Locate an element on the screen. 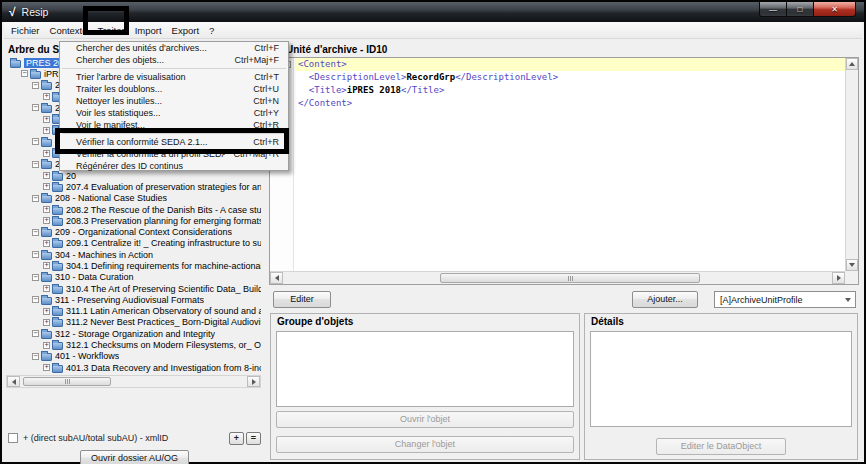 The width and height of the screenshot is (866, 464). tree-row: +207.4 Evaluation of preservation strate… is located at coordinates (134, 186).